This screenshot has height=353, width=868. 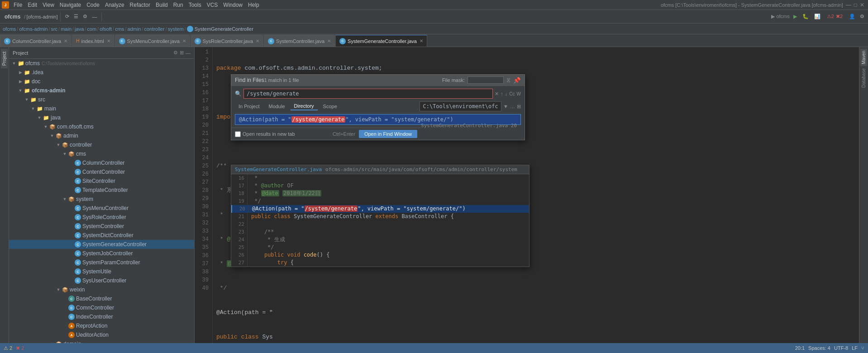 I want to click on bc-ofcms: ofcms, so click(x=9, y=29).